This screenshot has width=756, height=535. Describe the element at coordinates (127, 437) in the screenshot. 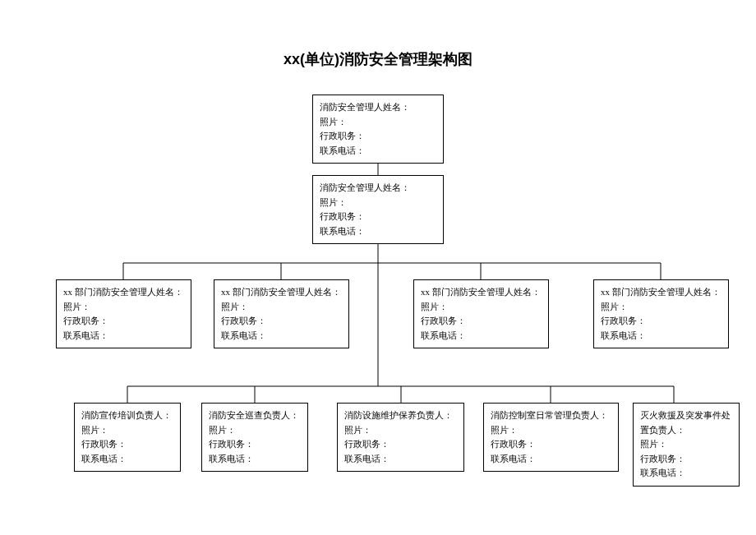

I see `org-node-role-1: 消防宣传培训负责人： 照片： 行政职务： 联系电话：` at that location.